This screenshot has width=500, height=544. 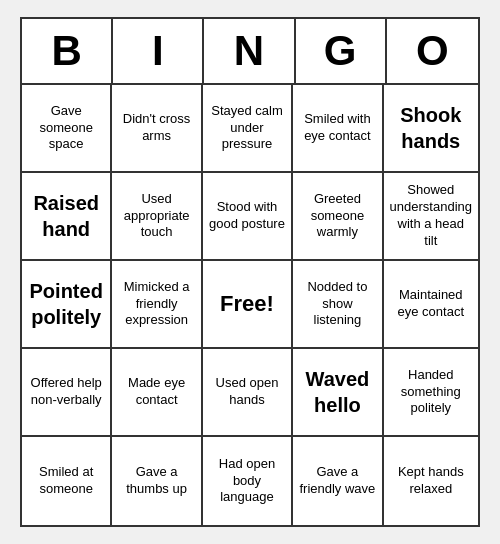 I want to click on bingo-cell-21: Gave a thumbs up, so click(x=157, y=481).